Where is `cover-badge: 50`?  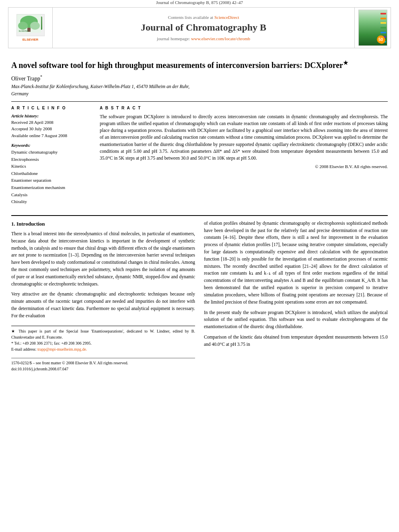 cover-badge: 50 is located at coordinates (382, 40).